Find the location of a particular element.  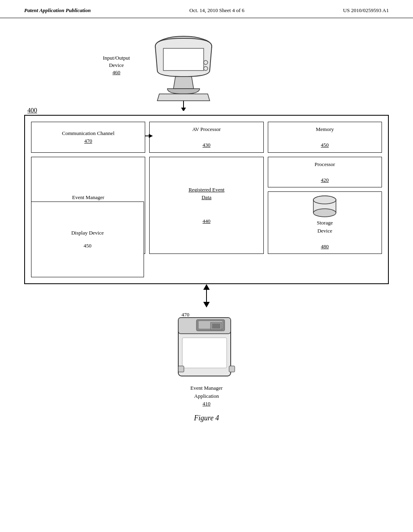

arrow-head-down is located at coordinates (206, 305).